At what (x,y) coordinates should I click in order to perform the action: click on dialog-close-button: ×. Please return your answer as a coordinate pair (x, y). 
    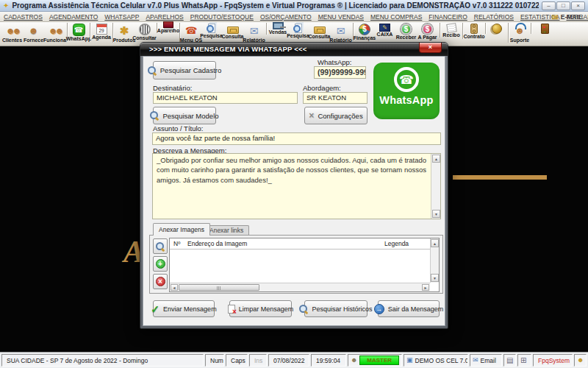
    Looking at the image, I should click on (431, 48).